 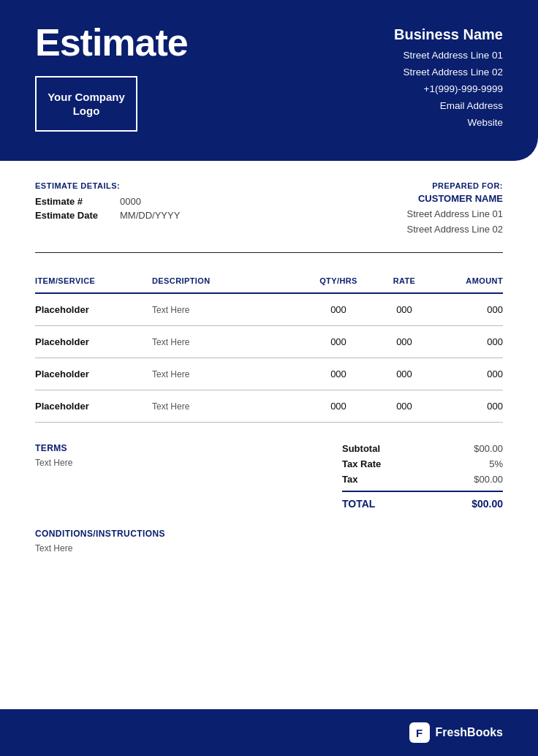 What do you see at coordinates (107, 203) in the screenshot?
I see `estimate-details-left: ESTIMATE DETAILS: Estimate # 0000 Estima…` at bounding box center [107, 203].